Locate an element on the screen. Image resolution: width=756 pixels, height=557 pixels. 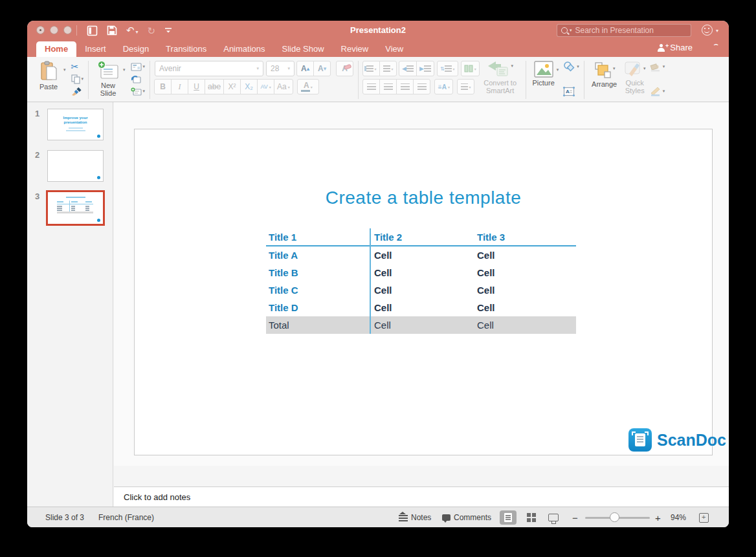
shape-outline-button: ▾ is located at coordinates (658, 91).